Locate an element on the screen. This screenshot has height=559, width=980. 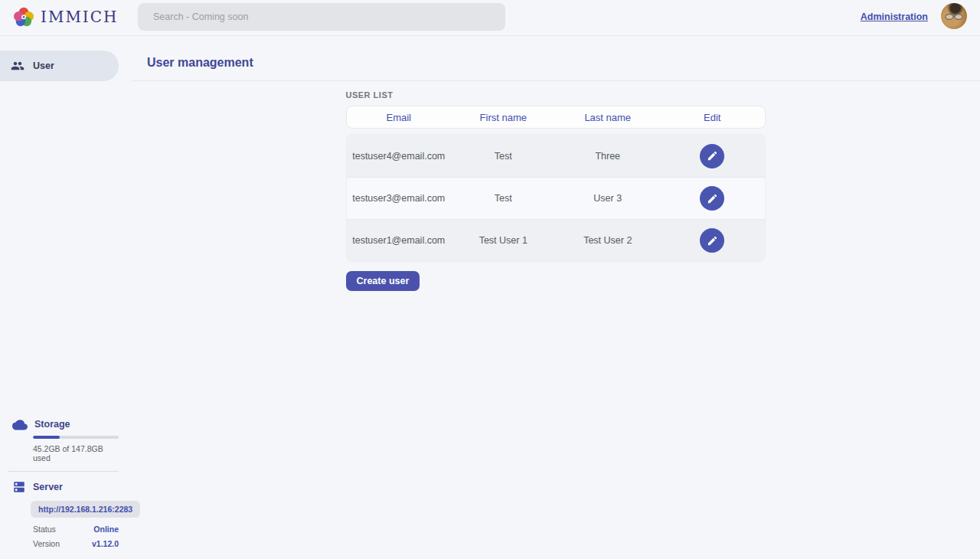
immich-flower-icon is located at coordinates (24, 17).